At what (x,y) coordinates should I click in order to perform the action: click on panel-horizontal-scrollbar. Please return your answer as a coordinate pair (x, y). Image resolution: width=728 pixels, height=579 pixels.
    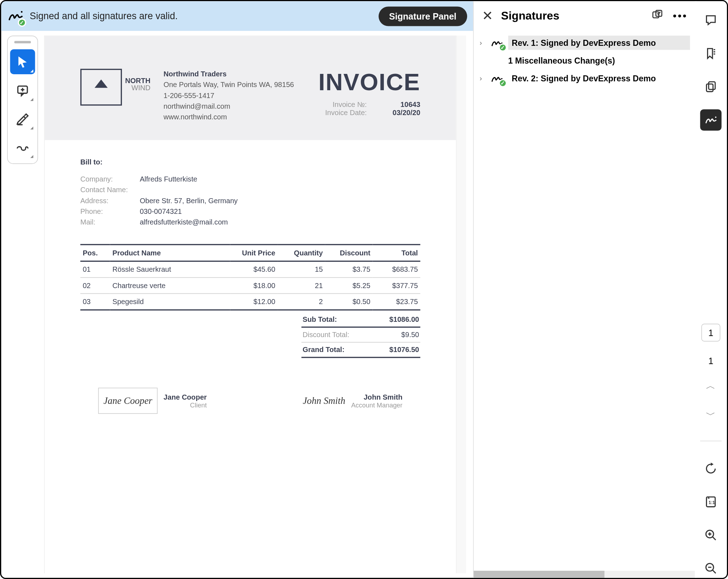
    Looking at the image, I should click on (585, 575).